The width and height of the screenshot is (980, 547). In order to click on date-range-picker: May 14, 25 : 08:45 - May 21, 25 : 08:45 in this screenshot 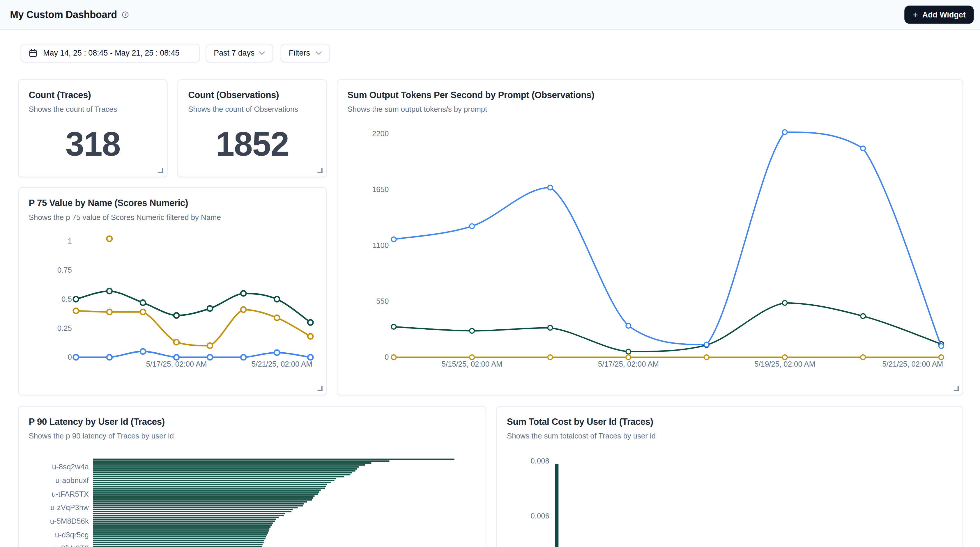, I will do `click(110, 53)`.